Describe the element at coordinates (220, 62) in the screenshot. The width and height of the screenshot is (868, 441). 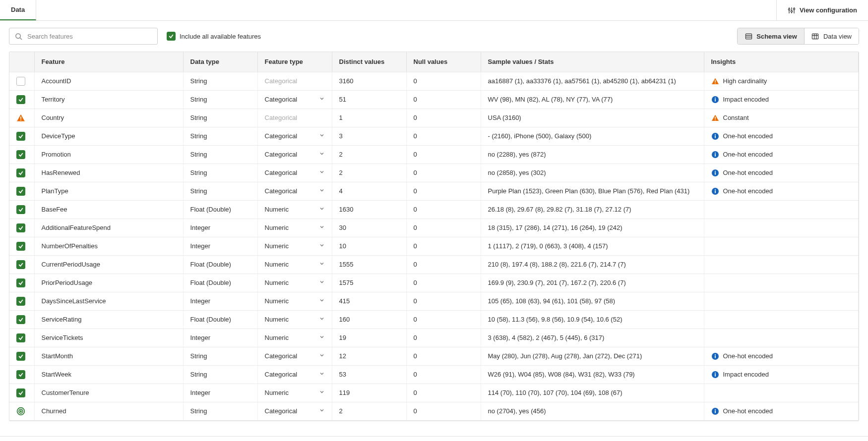
I see `th-data-type: Data type` at that location.